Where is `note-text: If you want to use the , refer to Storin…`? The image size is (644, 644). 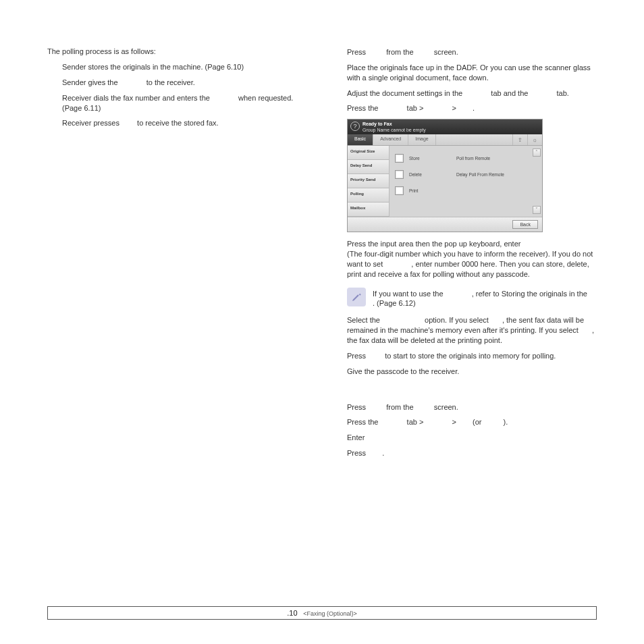 note-text: If you want to use the , refer to Storin… is located at coordinates (480, 298).